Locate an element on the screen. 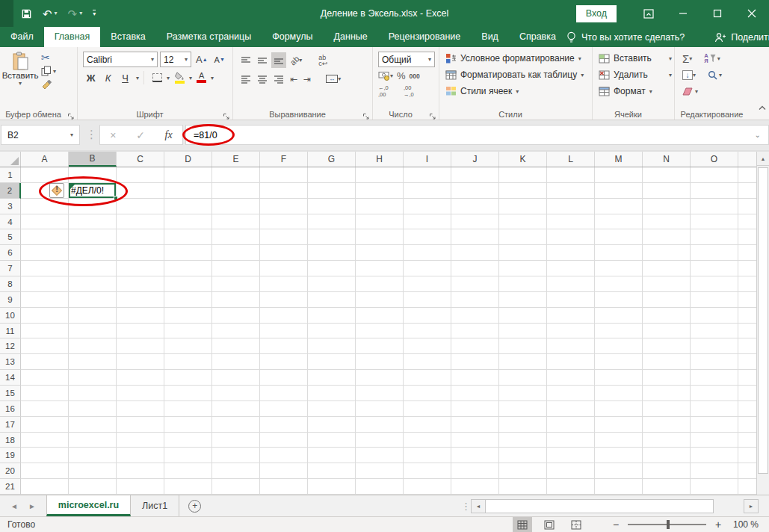 The image size is (769, 532). cell-L19 is located at coordinates (571, 456).